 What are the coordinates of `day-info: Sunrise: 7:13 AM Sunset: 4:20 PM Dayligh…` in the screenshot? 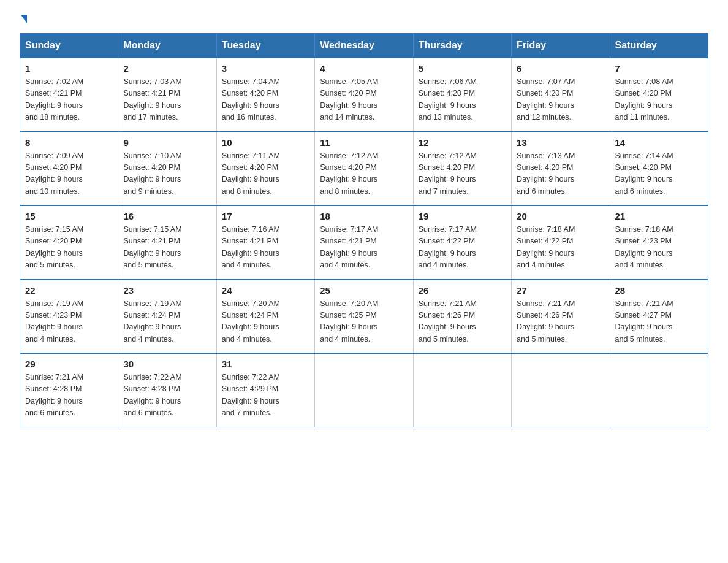 It's located at (560, 174).